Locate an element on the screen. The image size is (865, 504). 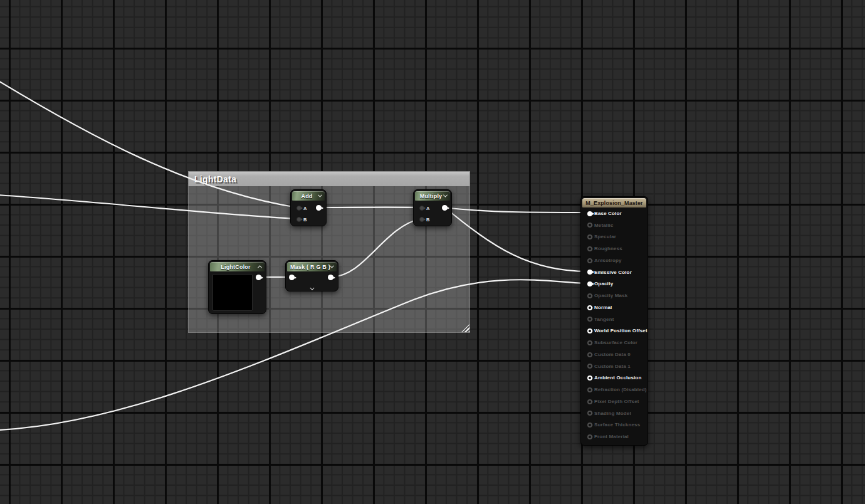
pin-base-color: Base Color is located at coordinates (614, 213).